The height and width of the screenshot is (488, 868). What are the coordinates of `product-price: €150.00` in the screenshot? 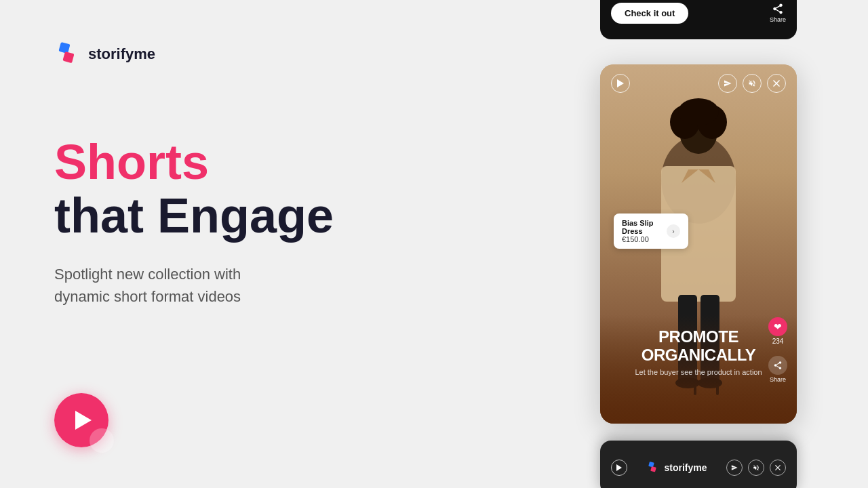 It's located at (637, 239).